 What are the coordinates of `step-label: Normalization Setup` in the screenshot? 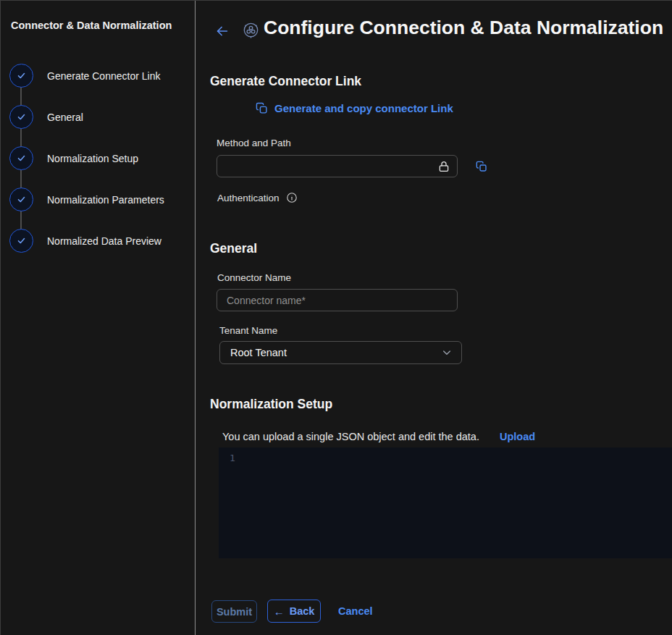 It's located at (93, 159).